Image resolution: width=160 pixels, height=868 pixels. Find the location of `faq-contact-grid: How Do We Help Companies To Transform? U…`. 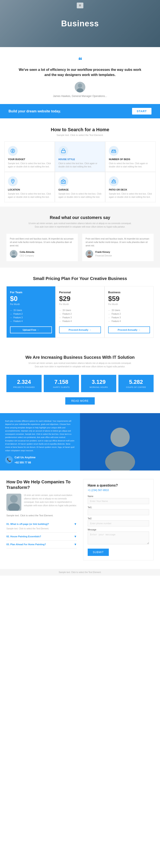

faq-contact-grid: How Do We Help Companies To Transform? U… is located at coordinates (80, 520).